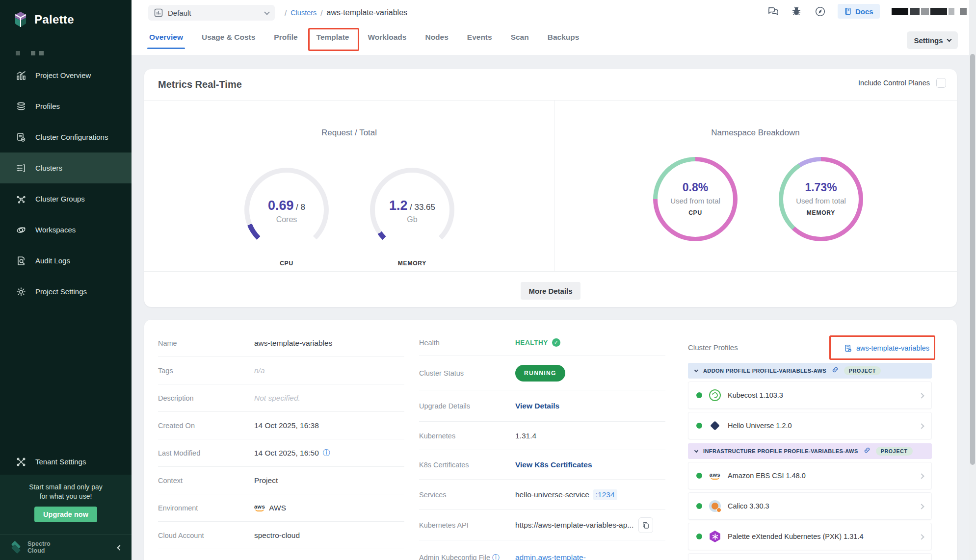 The width and height of the screenshot is (976, 560). Describe the element at coordinates (66, 229) in the screenshot. I see `sidebar-item-workspaces: Workspaces` at that location.